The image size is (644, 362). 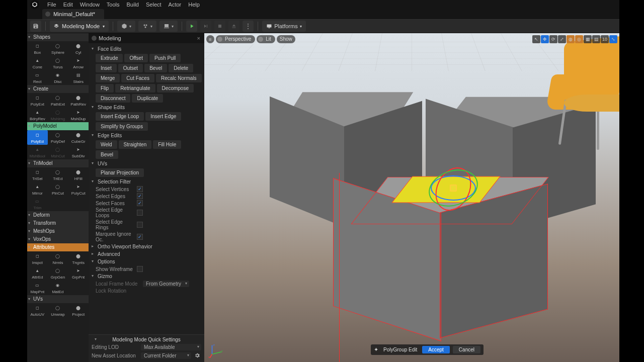 I want to click on check-select-faces: Select Faces, so click(x=146, y=203).